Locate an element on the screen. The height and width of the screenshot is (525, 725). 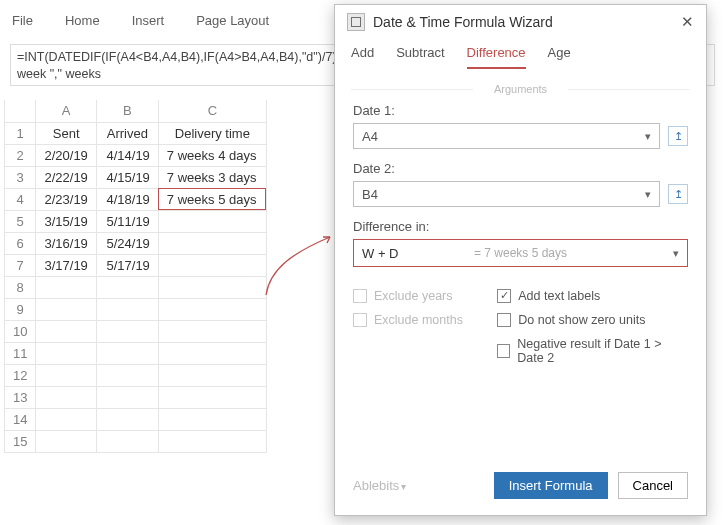
date2-input: B4 ▾ is located at coordinates (506, 194).